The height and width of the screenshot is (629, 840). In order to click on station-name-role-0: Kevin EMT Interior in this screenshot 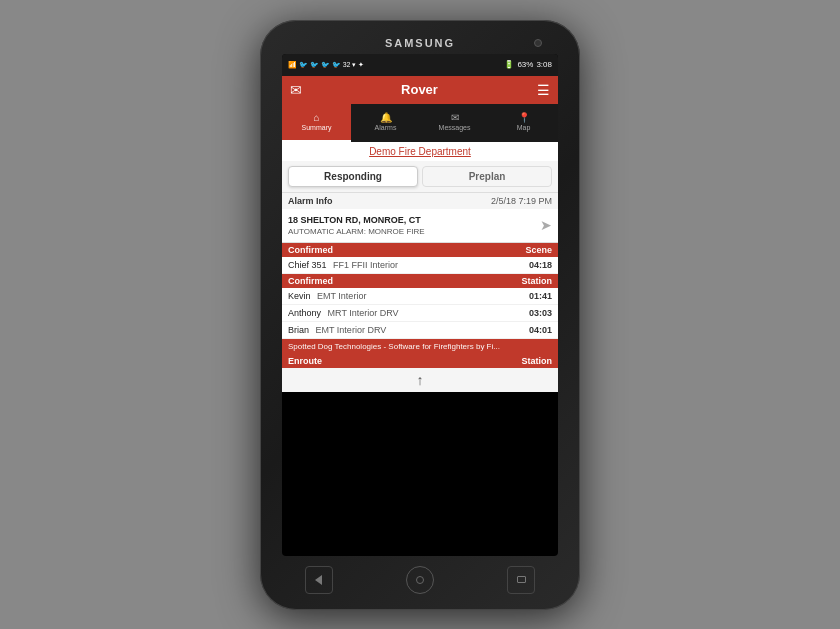, I will do `click(327, 296)`.